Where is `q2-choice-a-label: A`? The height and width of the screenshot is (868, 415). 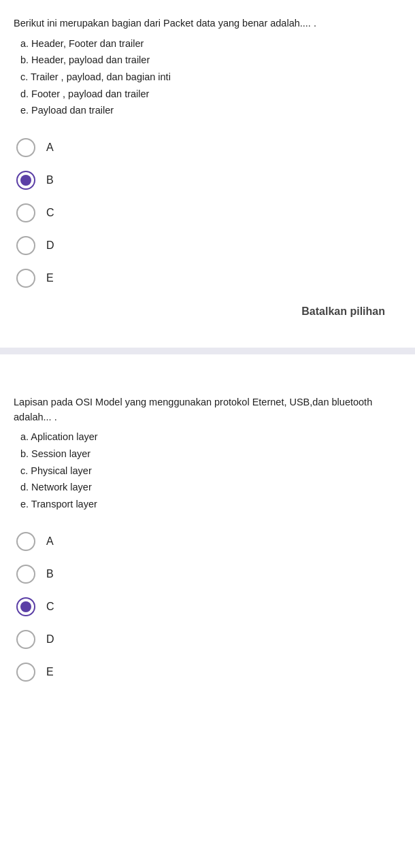 q2-choice-a-label: A is located at coordinates (50, 541).